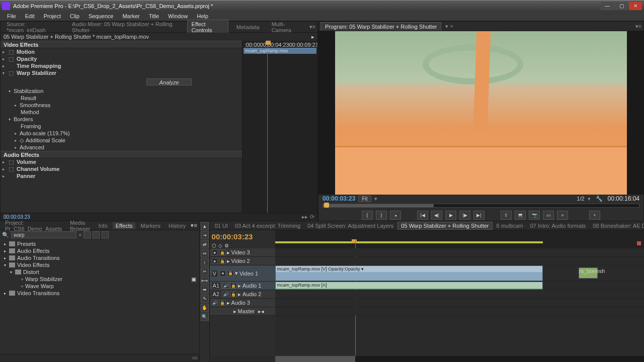 This screenshot has width=644, height=362. Describe the element at coordinates (124, 226) in the screenshot. I see `tab-effects: Effects` at that location.